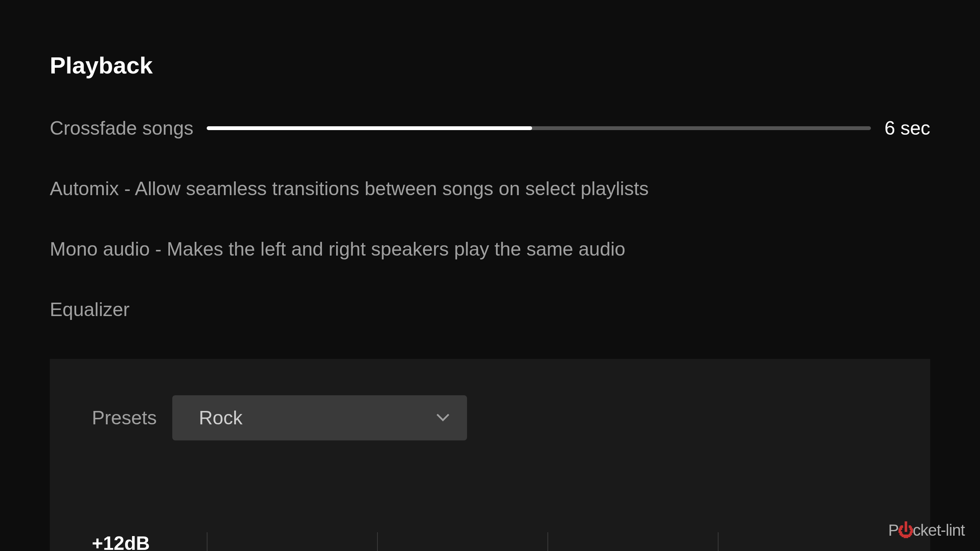  What do you see at coordinates (122, 128) in the screenshot?
I see `crossfade-label: Crossfade songs` at bounding box center [122, 128].